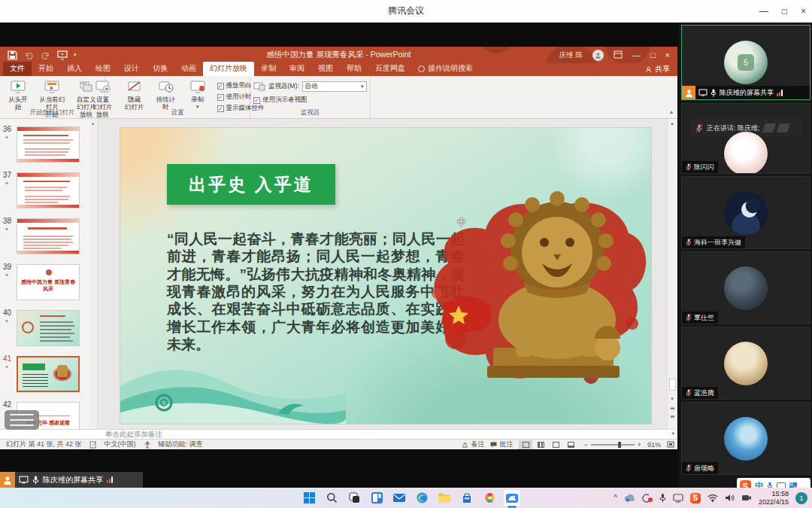  Describe the element at coordinates (338, 433) in the screenshot. I see `notes-pane: 单击此处添加备注 ▴` at that location.